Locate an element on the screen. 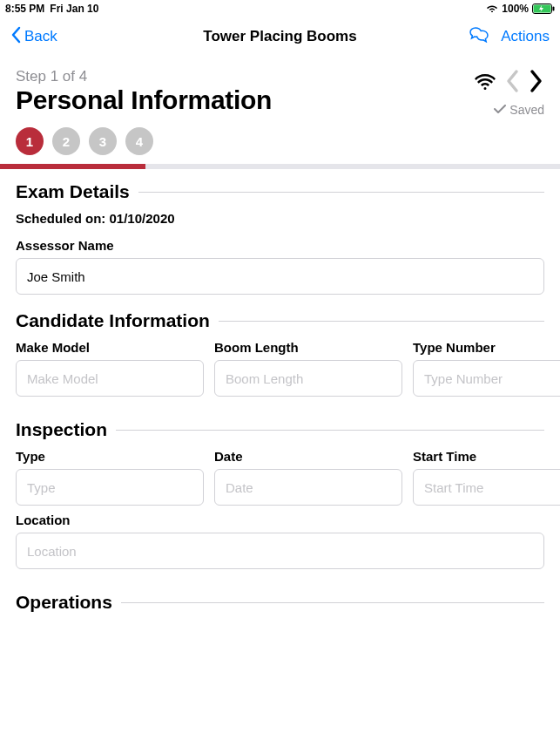  boom-length-label: Boom Length is located at coordinates (308, 347).